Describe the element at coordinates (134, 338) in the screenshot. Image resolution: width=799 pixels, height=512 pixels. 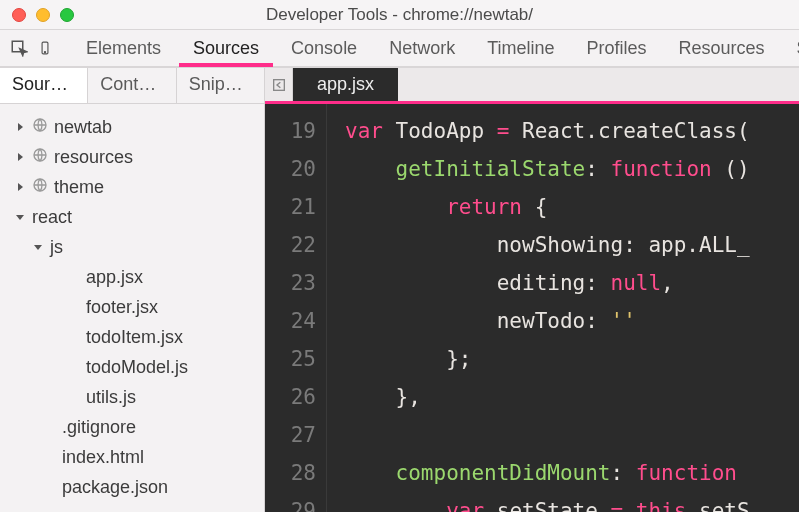
I see `tree-item-label: todoItem.jsx` at that location.